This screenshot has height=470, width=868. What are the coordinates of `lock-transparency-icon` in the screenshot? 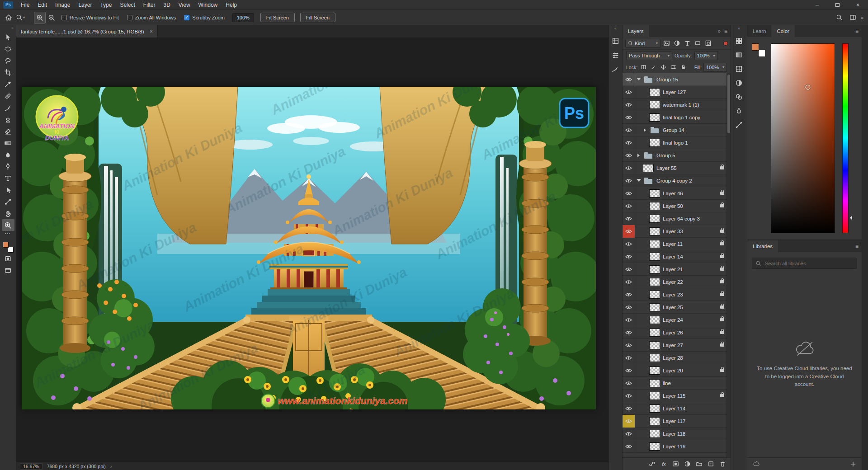 It's located at (643, 67).